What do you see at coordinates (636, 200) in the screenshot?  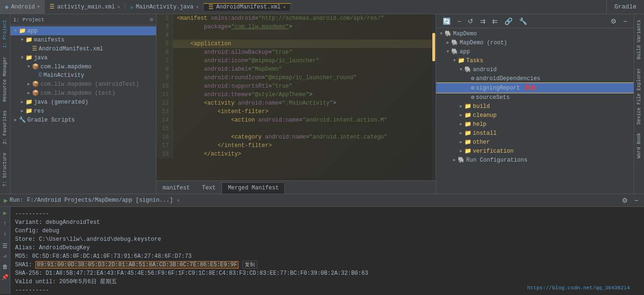 I see `run-bar-minimize: −` at bounding box center [636, 200].